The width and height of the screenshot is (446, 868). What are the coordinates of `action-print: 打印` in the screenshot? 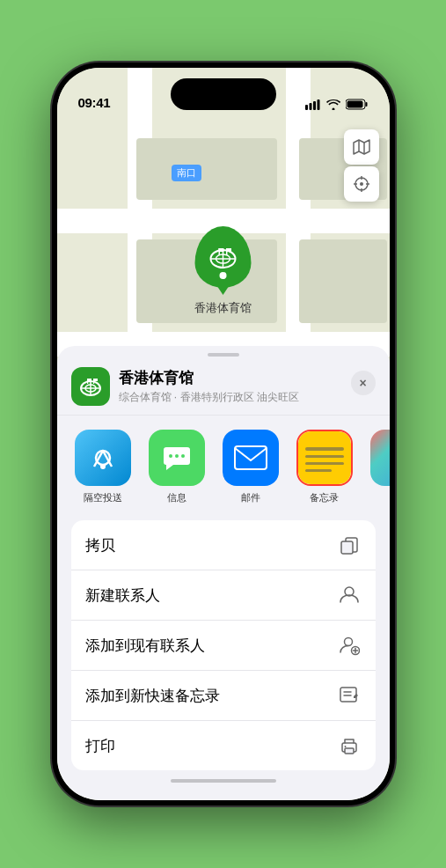 It's located at (223, 746).